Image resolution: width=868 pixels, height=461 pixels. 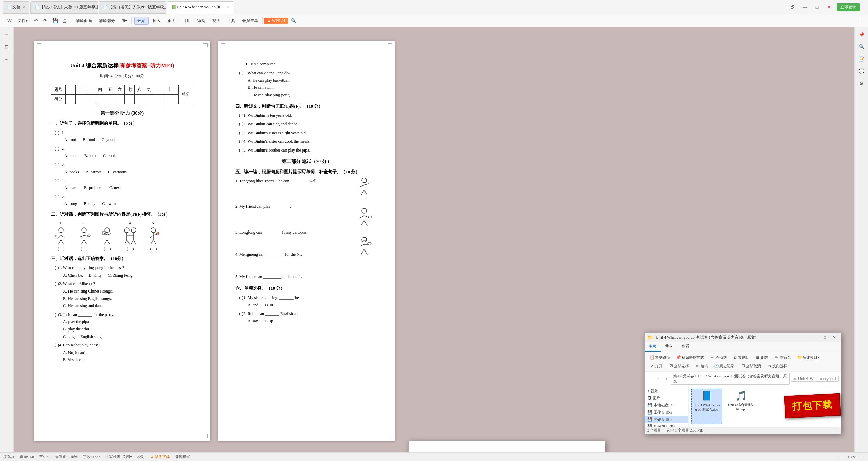 What do you see at coordinates (650, 379) in the screenshot?
I see `fe-back-btn: ←` at bounding box center [650, 379].